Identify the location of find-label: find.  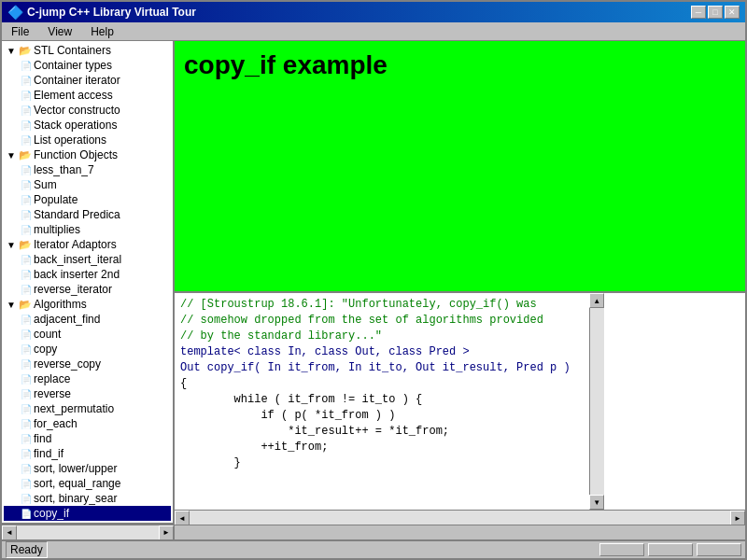
(43, 439).